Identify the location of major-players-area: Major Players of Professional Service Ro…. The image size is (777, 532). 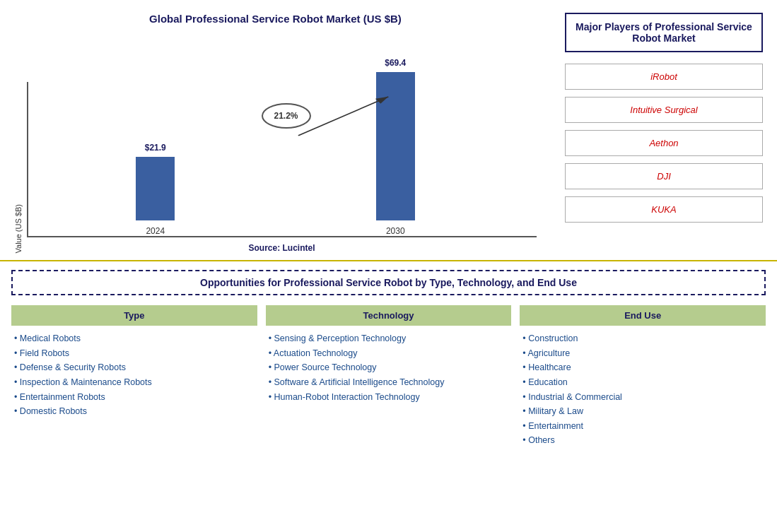
(664, 130).